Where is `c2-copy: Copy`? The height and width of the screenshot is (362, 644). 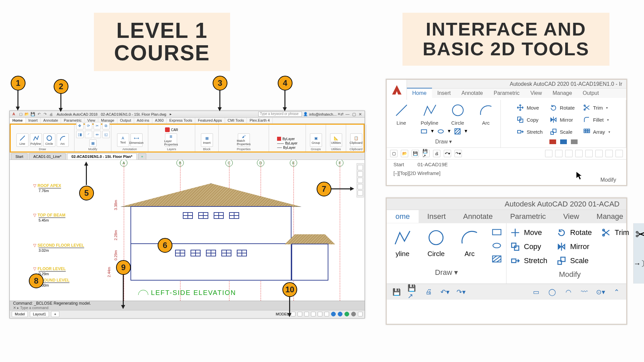 c2-copy: Copy is located at coordinates (529, 247).